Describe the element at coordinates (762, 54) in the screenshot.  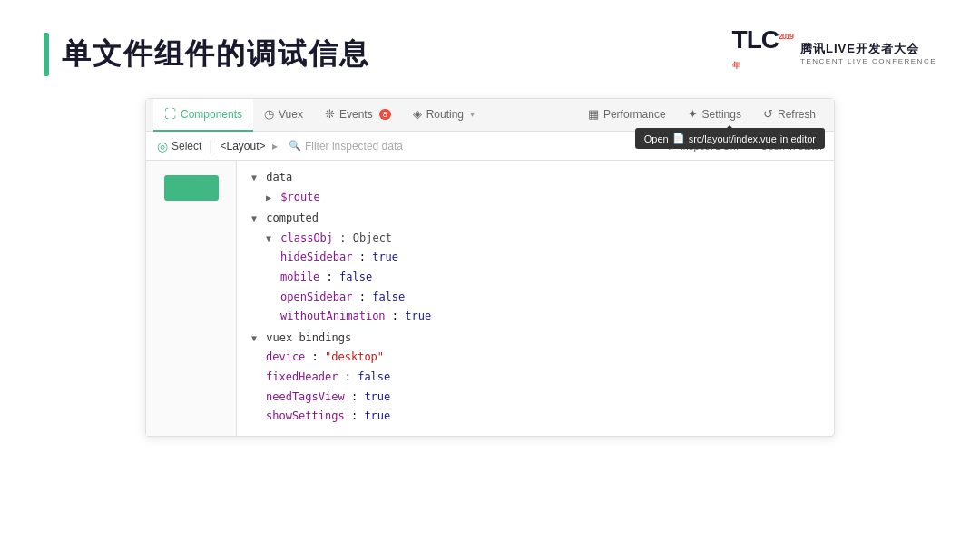
I see `logo-tlc: TLC2019年` at that location.